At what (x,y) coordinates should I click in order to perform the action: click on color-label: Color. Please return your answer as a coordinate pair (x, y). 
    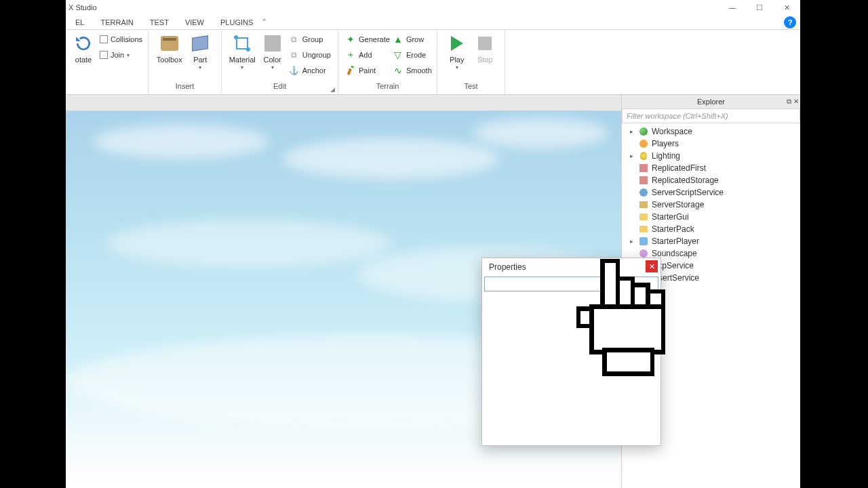
    Looking at the image, I should click on (272, 60).